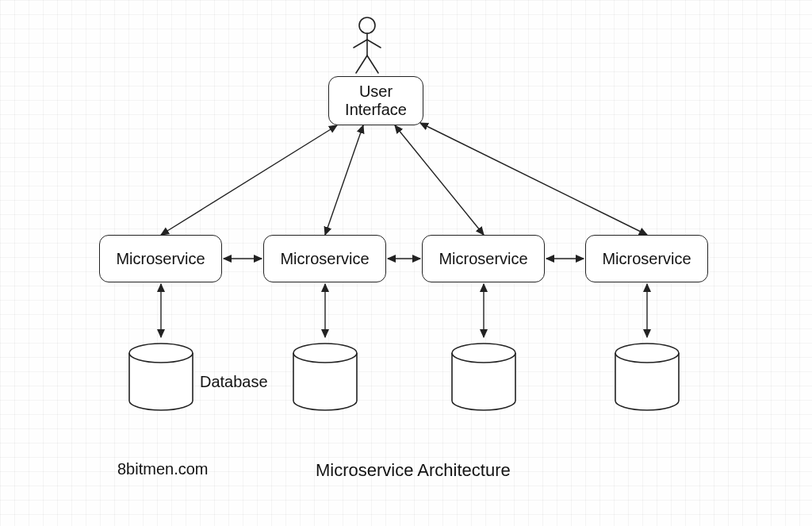  What do you see at coordinates (484, 259) in the screenshot?
I see `microservice-box-3: Microservice` at bounding box center [484, 259].